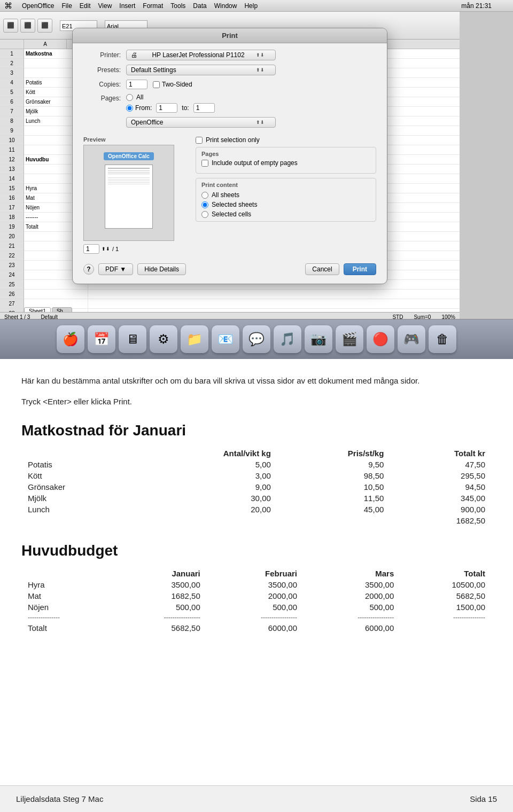 The image size is (513, 812). I want to click on pages-from-radio, so click(129, 108).